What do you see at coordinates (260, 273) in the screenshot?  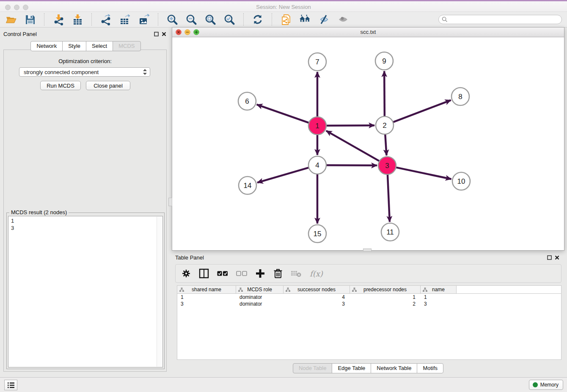 I see `add-row-icon` at bounding box center [260, 273].